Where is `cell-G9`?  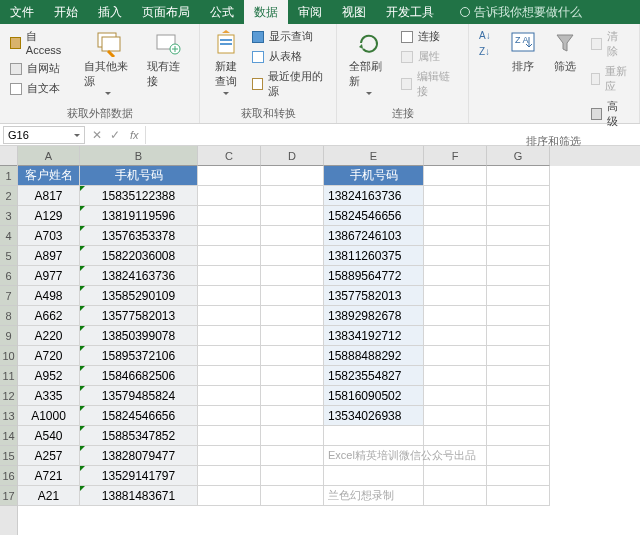
cell-G9 is located at coordinates (518, 336).